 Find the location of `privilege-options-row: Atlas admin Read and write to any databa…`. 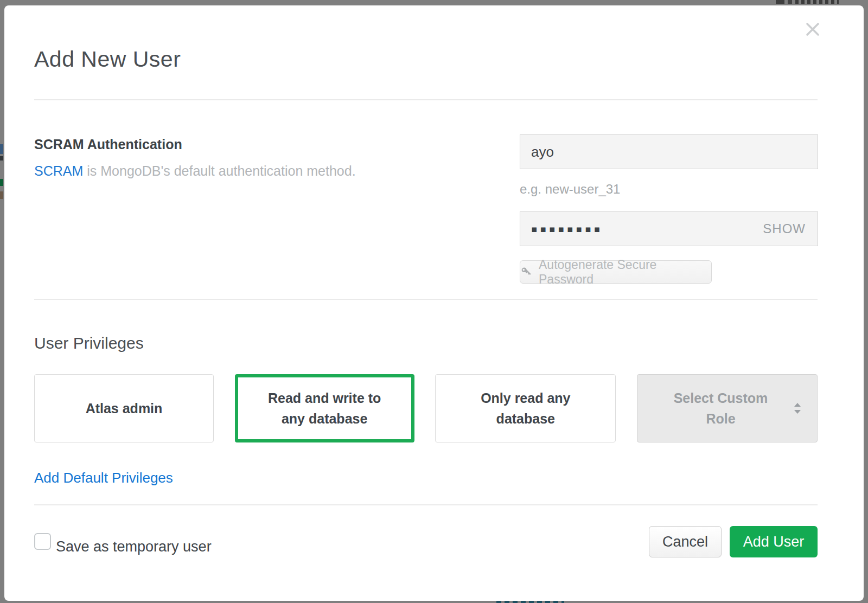

privilege-options-row: Atlas admin Read and write to any databa… is located at coordinates (426, 408).